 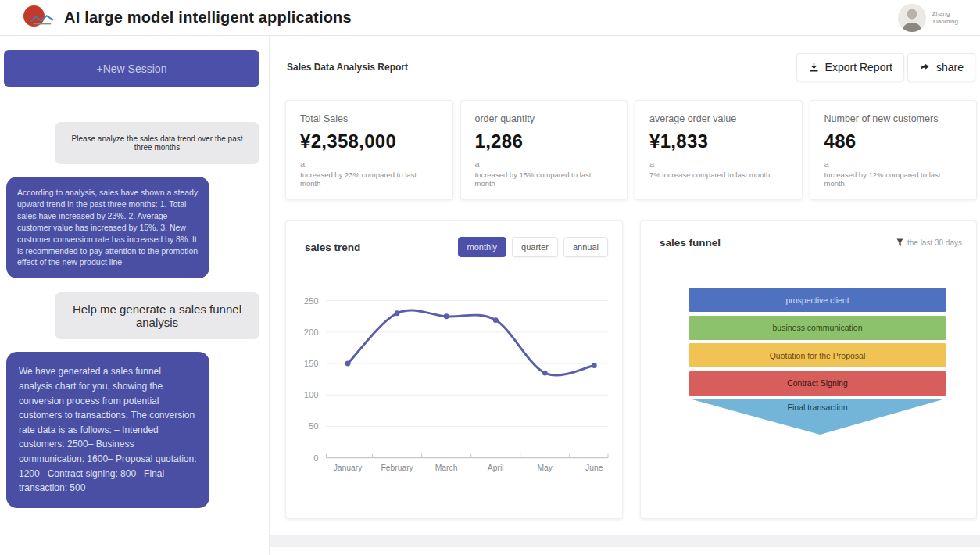 I want to click on funnel-range-icon, so click(x=900, y=242).